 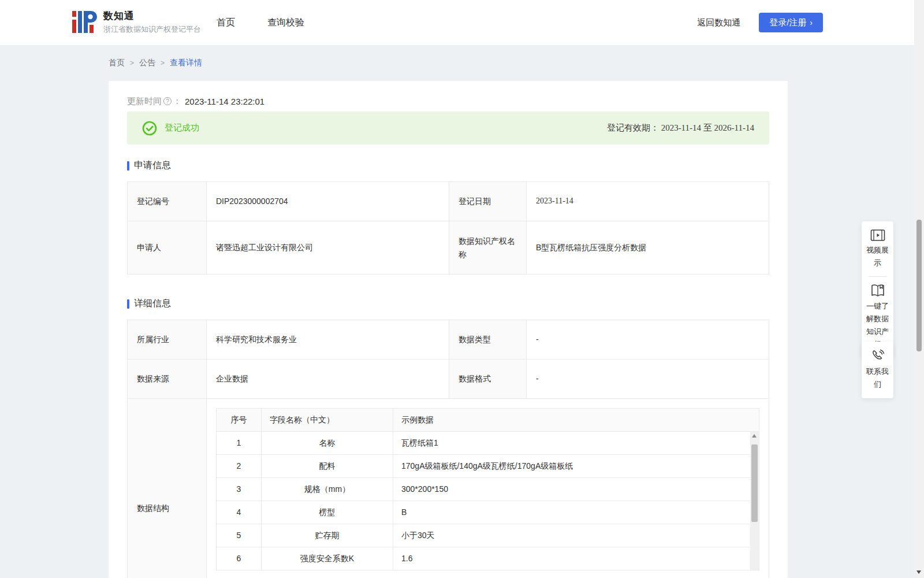 I want to click on breadcrumb-current: 查看详情, so click(x=186, y=63).